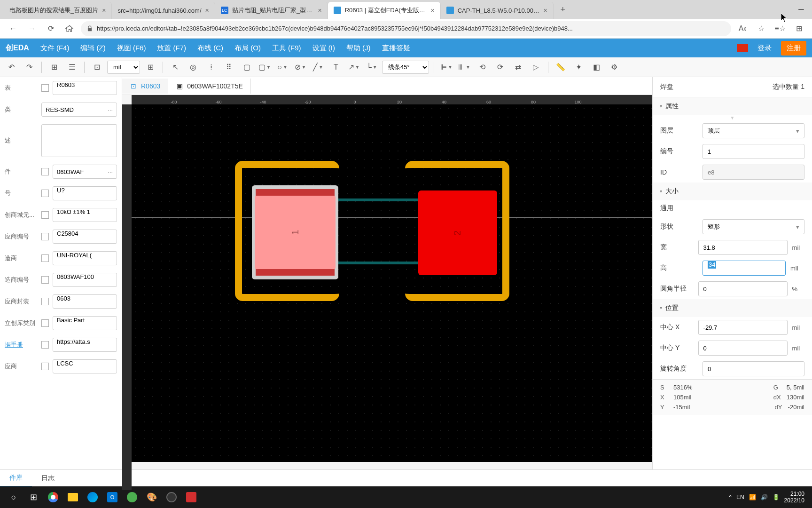  Describe the element at coordinates (732, 308) in the screenshot. I see `section-position: 位置` at that location.